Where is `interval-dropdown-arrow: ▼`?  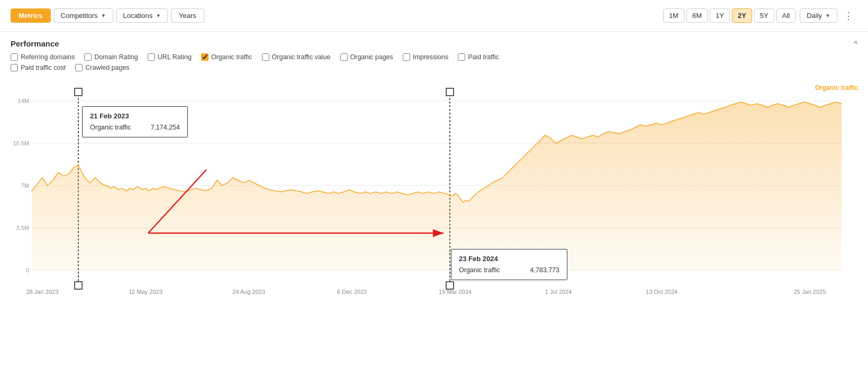
interval-dropdown-arrow: ▼ is located at coordinates (828, 16).